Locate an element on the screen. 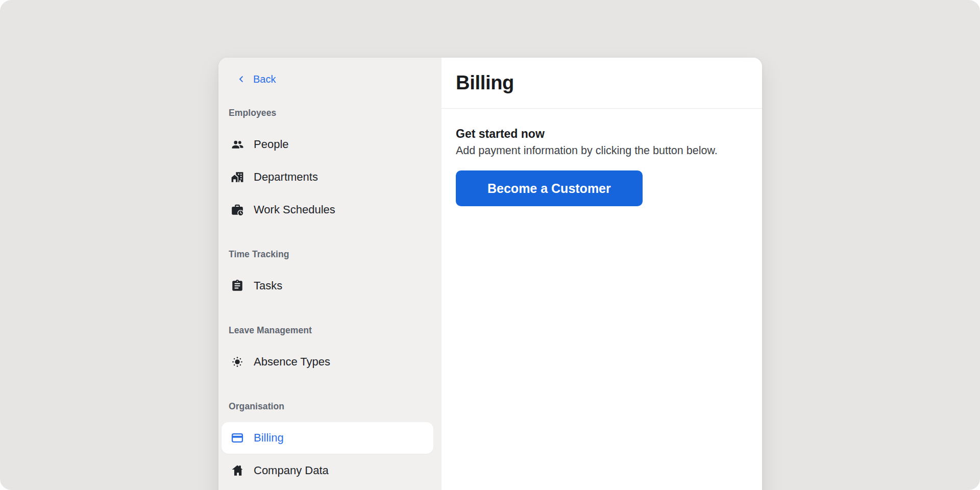  absence-types-icon is located at coordinates (237, 362).